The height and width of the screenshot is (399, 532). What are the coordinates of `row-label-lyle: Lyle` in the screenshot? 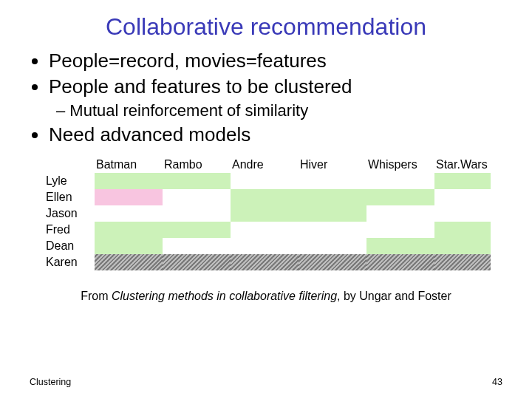 It's located at (69, 181).